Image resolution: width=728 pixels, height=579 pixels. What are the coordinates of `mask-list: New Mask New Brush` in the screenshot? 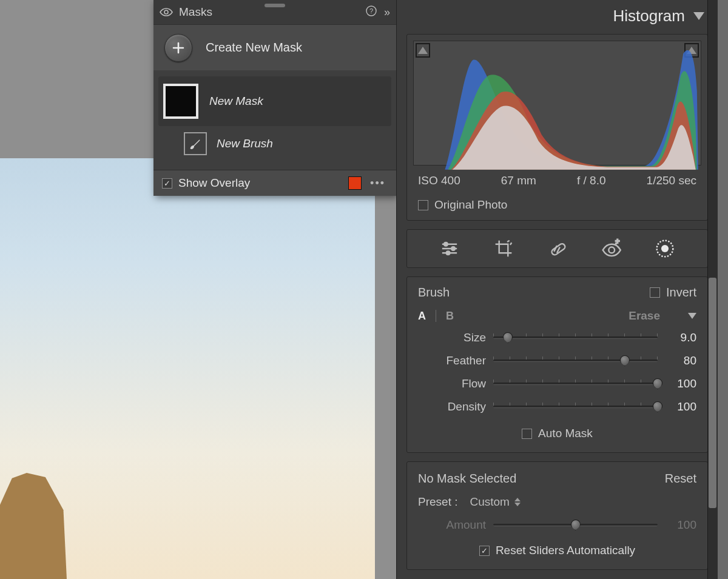 It's located at (275, 120).